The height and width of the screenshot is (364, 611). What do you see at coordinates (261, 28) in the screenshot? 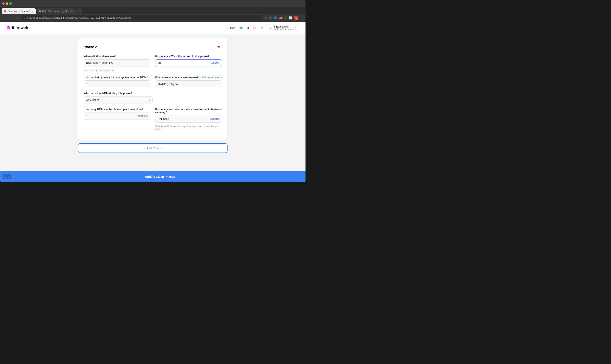
I see `theme-toggle: ☽` at bounding box center [261, 28].